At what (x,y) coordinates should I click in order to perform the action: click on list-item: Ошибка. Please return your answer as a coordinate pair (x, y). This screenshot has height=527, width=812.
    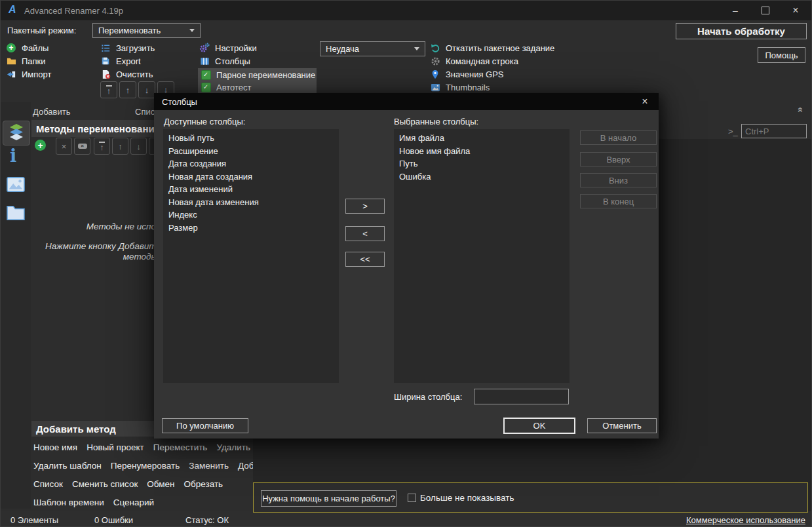
    Looking at the image, I should click on (482, 177).